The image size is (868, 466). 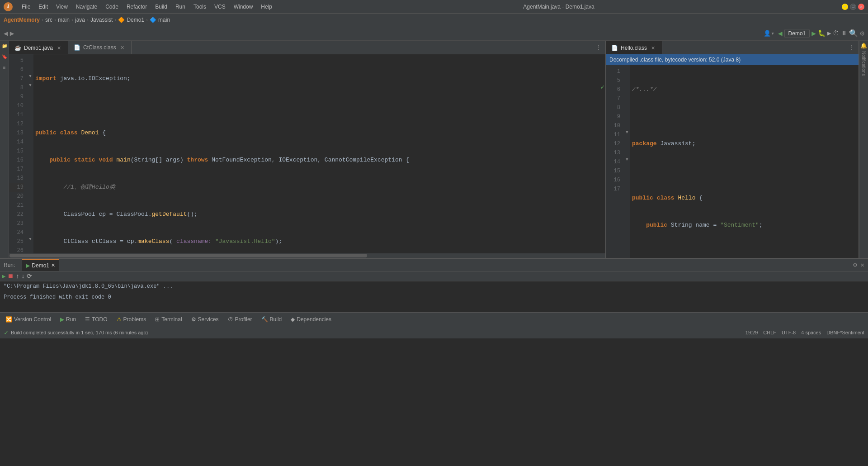 I want to click on dependencies-label: Dependencies, so click(x=314, y=319).